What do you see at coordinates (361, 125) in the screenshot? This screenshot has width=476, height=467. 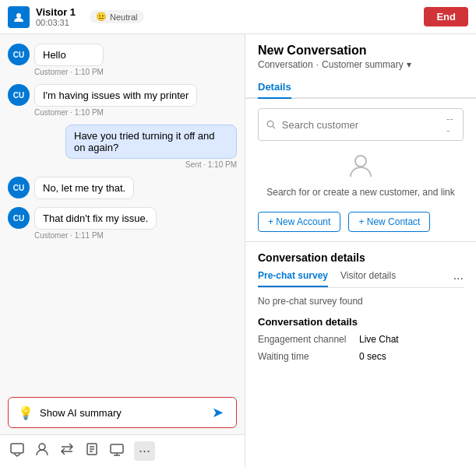 I see `search-customer-input` at bounding box center [361, 125].